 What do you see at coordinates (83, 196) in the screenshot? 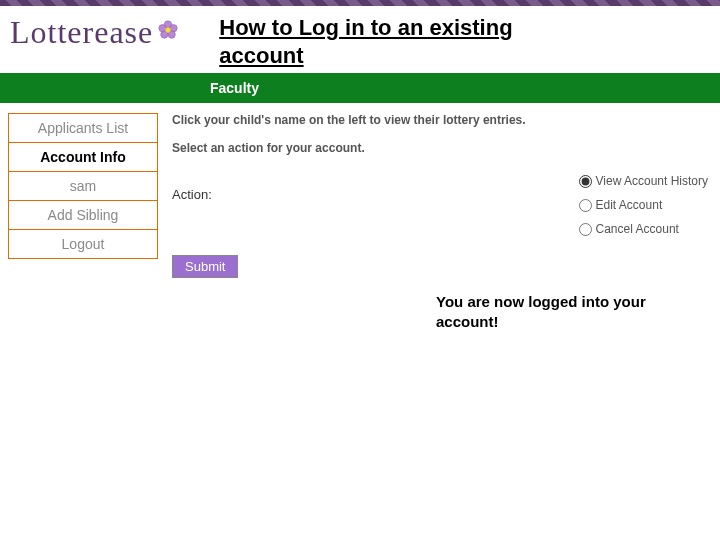
I see `sidebar: Applicants List Account Info sam Add Sib…` at bounding box center [83, 196].